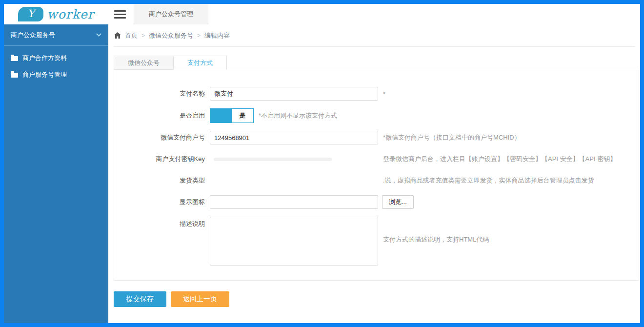 Image resolution: width=644 pixels, height=327 pixels. What do you see at coordinates (452, 138) in the screenshot?
I see `merchant-id-hint: *微信支付商户号（接口文档中的商户号MCHID）` at bounding box center [452, 138].